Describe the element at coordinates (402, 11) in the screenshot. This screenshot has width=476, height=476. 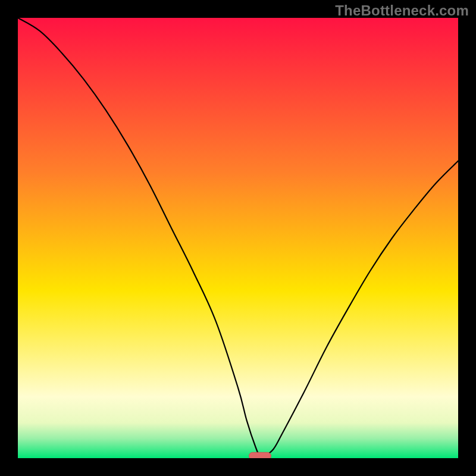
I see `watermark-text: TheBottleneck.com` at that location.